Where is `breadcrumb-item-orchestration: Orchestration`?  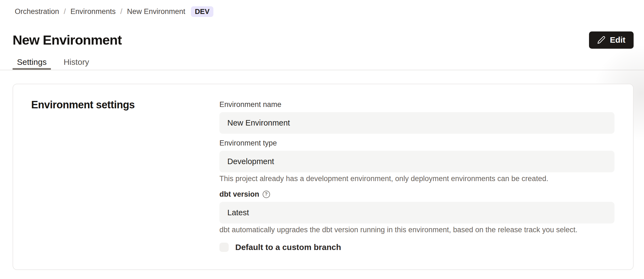 breadcrumb-item-orchestration: Orchestration is located at coordinates (37, 11).